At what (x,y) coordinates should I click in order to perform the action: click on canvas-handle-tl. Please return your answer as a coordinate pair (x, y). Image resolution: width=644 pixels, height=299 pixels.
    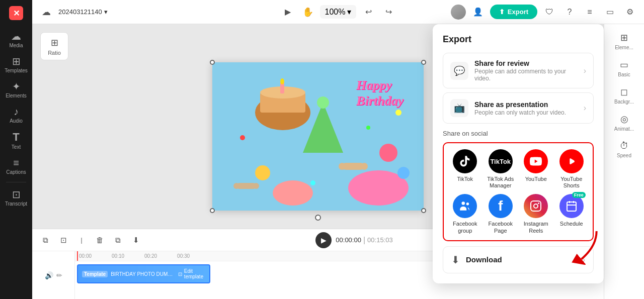
    Looking at the image, I should click on (212, 62).